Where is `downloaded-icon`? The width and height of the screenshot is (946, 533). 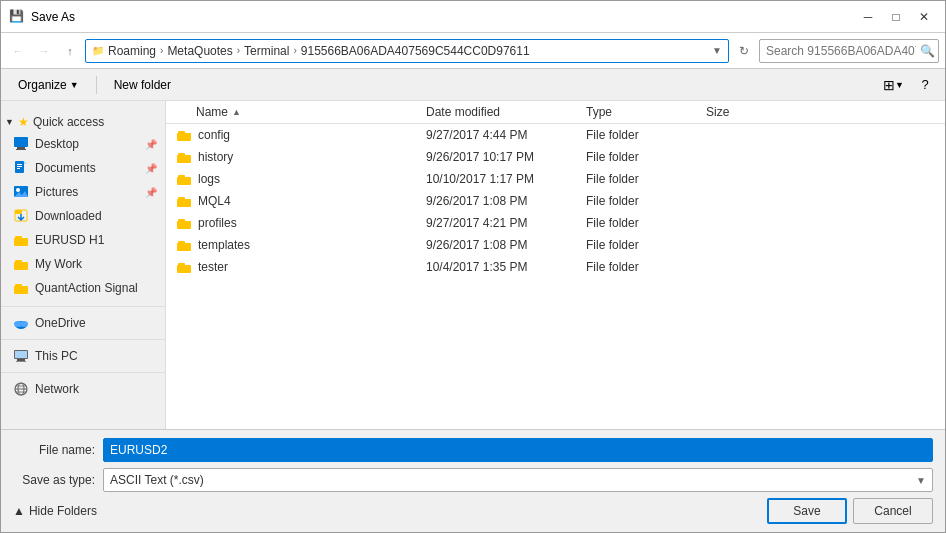
downloaded-icon is located at coordinates (21, 216).